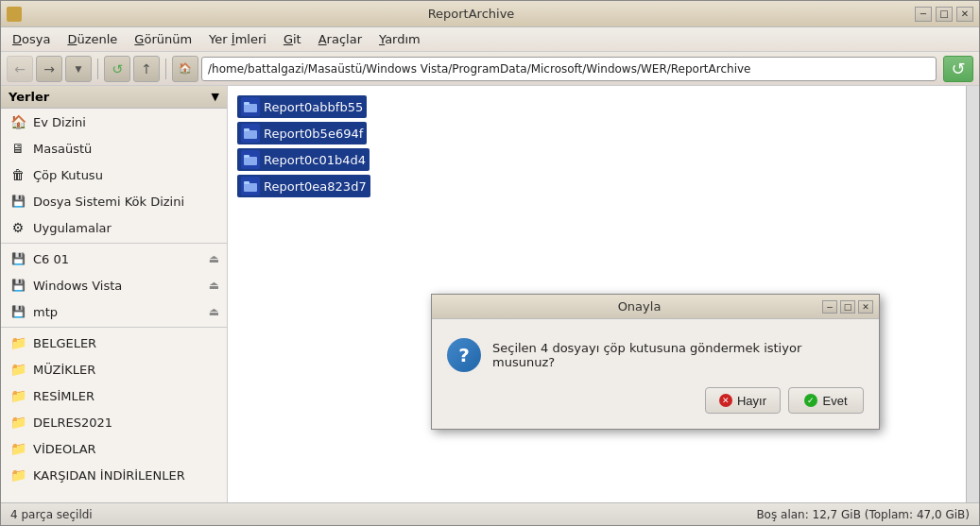 This screenshot has height=526, width=980. Describe the element at coordinates (62, 149) in the screenshot. I see `sidebar-label-masaustu: Masaüstü` at that location.